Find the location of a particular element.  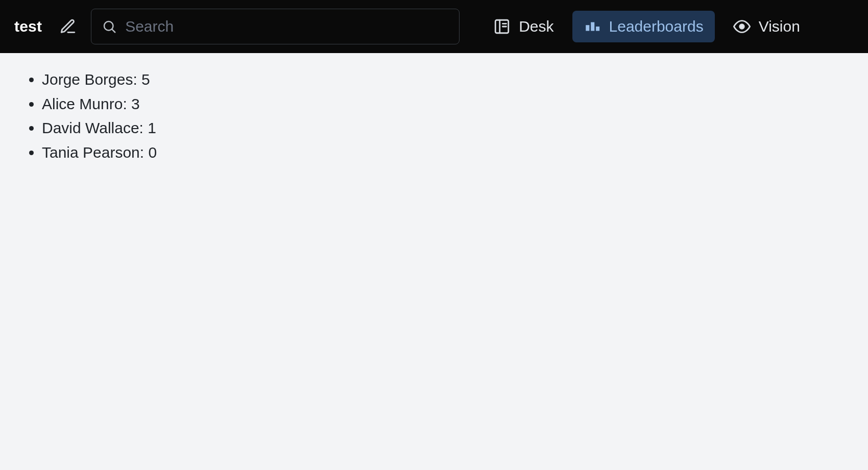

panel-left-icon is located at coordinates (502, 27).